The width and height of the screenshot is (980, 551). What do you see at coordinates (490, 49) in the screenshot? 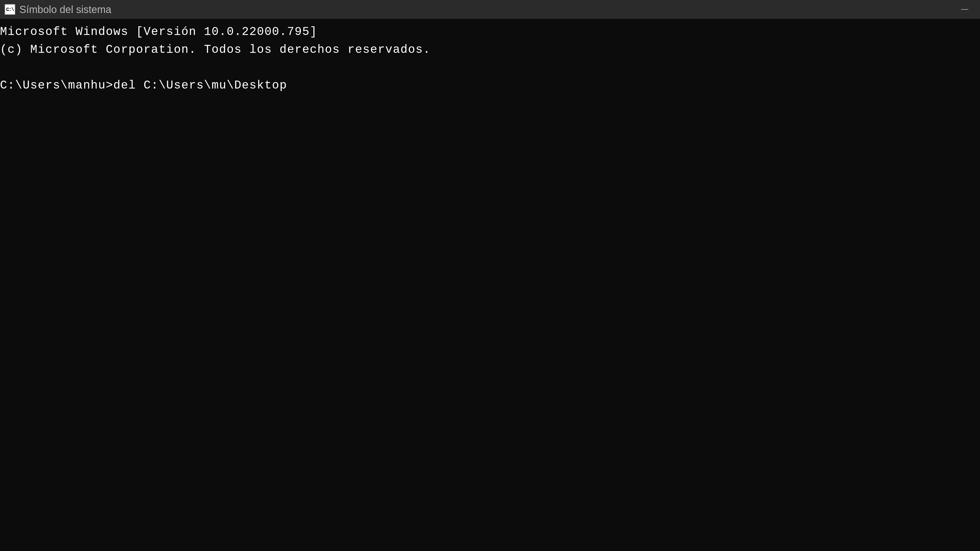
I see `copyright-line: (c) Microsoft Corporation. Todos los der…` at bounding box center [490, 49].